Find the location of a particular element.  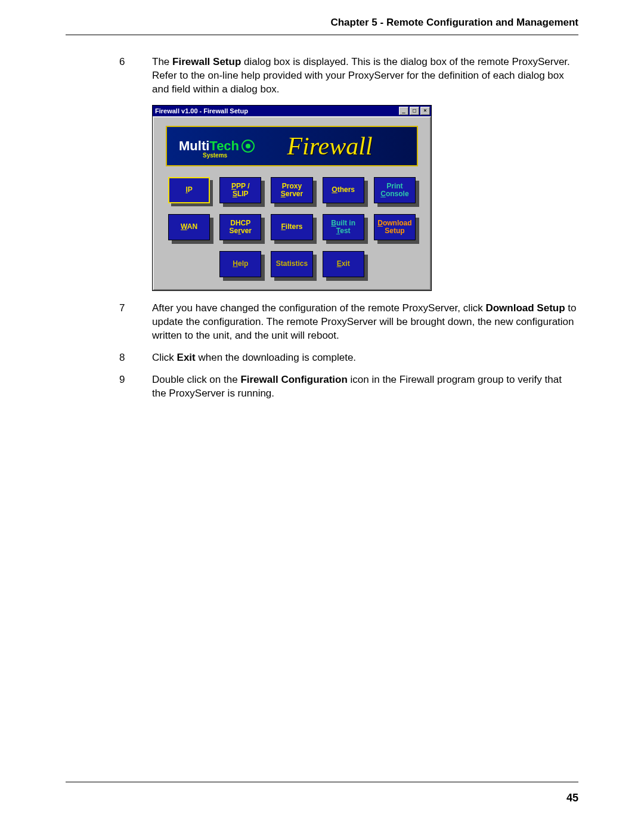

step-number: 7 is located at coordinates (136, 322).